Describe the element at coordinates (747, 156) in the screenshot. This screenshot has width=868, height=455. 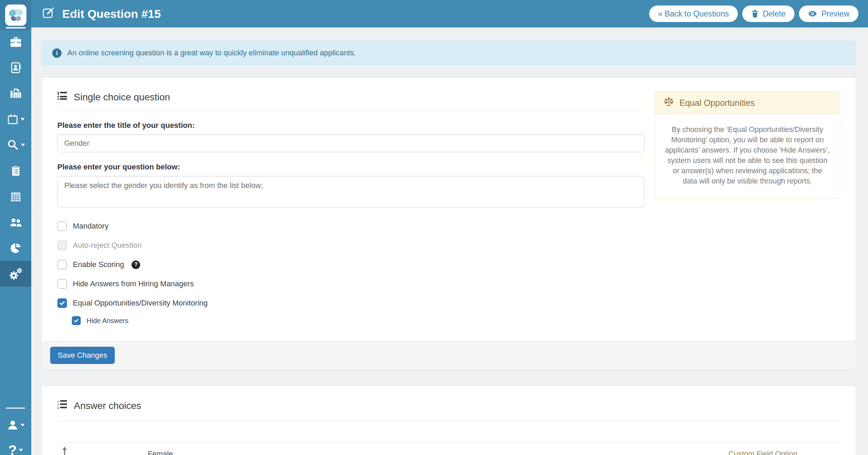
I see `equal-opportunities-body: By choosing the ‘Equal Opportunities/Div…` at that location.